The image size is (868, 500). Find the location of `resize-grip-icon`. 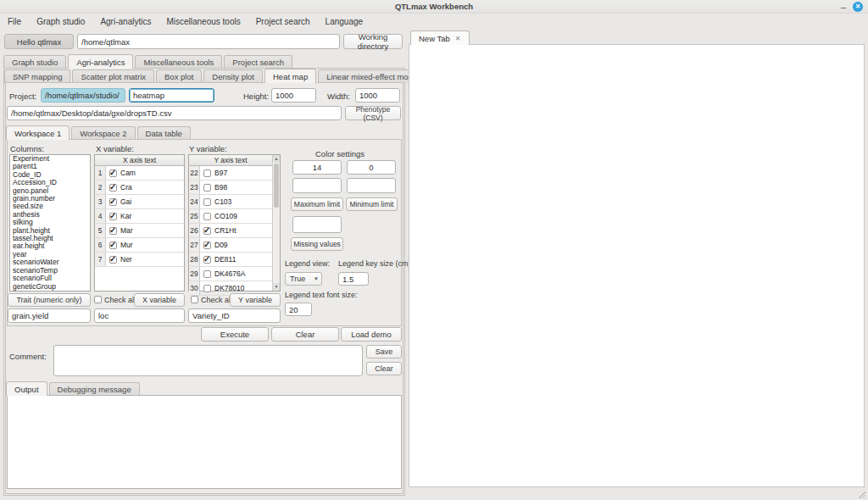

resize-grip-icon is located at coordinates (862, 495).